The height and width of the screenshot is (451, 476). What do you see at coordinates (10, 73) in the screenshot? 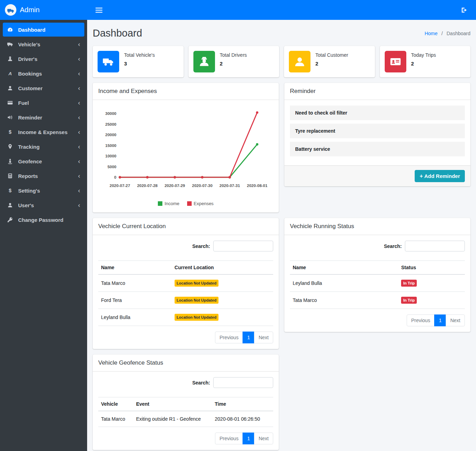
I see `bookings-icon: A` at bounding box center [10, 73].